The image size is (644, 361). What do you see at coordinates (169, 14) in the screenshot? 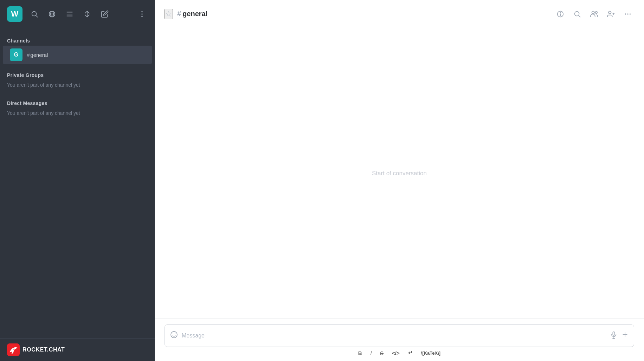
I see `favorite-button: ☆` at bounding box center [169, 14].